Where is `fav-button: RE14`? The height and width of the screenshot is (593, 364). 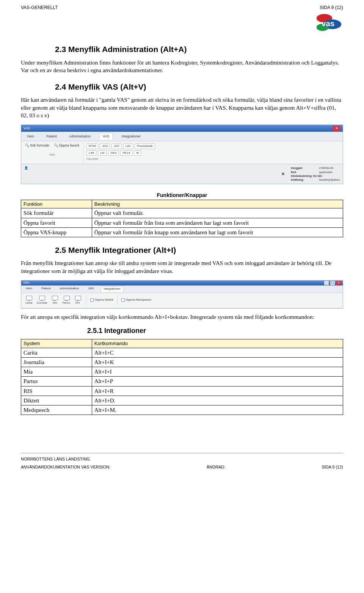
fav-button: RE14 is located at coordinates (126, 153).